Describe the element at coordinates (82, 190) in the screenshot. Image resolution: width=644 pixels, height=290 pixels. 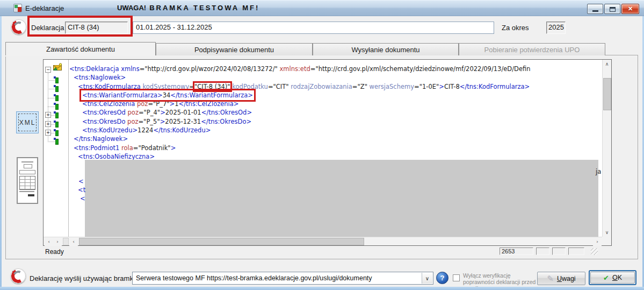
I see `xml-fragment: <t` at that location.